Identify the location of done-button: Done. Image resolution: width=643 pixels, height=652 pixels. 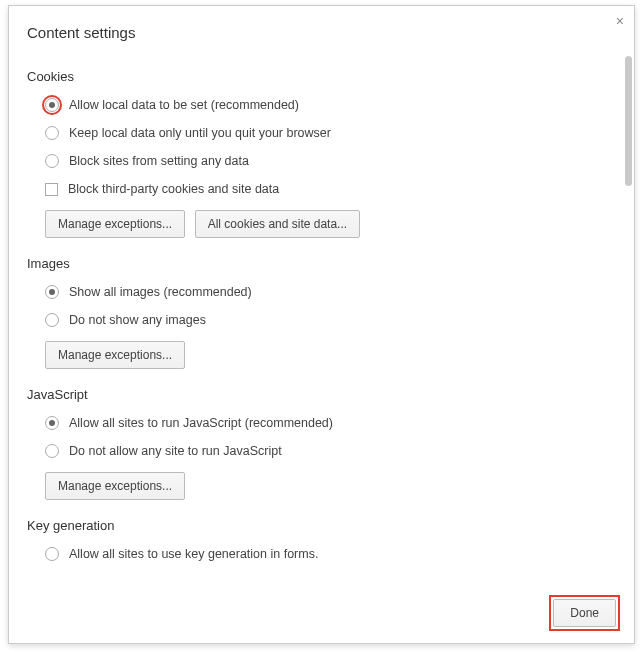
(584, 613).